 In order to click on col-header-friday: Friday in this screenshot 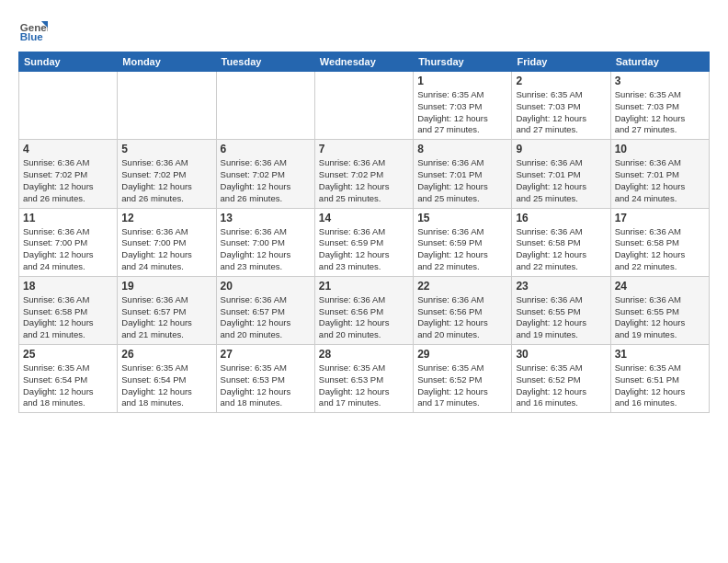, I will do `click(561, 63)`.